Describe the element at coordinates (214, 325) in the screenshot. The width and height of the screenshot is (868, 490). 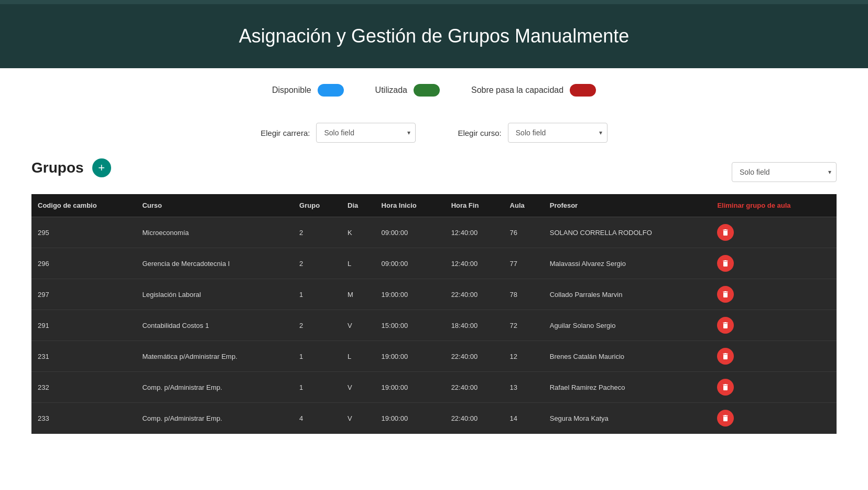
I see `cell-curso: Contabilidad Costos 1` at that location.